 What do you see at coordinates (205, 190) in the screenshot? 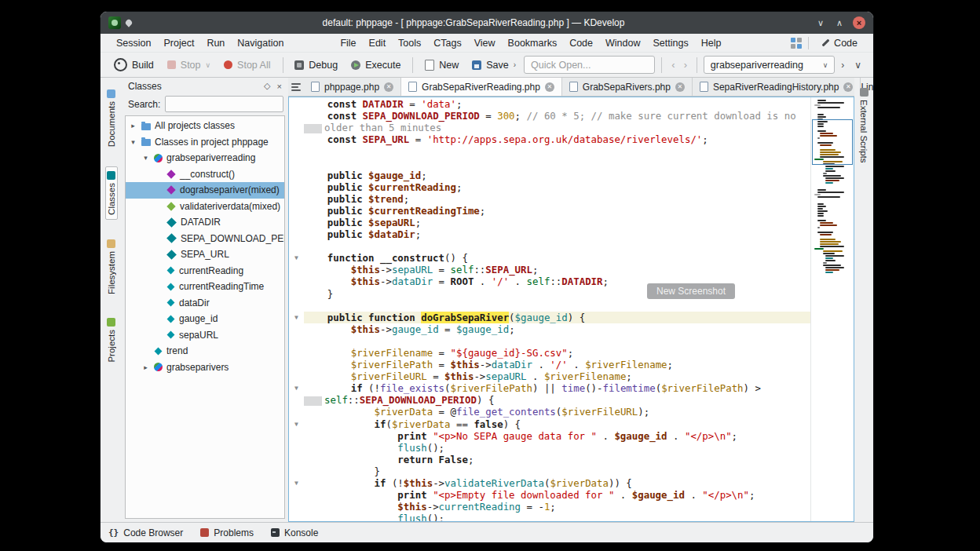
I see `tree-item-dograbsepariver-mixed: dograbsepariver(mixed)` at bounding box center [205, 190].